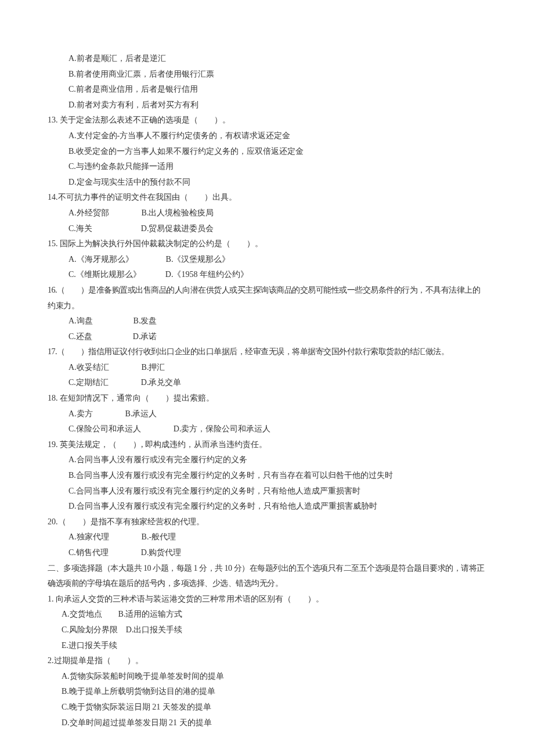 This screenshot has width=534, height=756. What do you see at coordinates (267, 576) in the screenshot?
I see `section2-header: 二、多项选择题（本大题共 10 小题，每题 1 分，共 10 分）在每题列出的五…` at bounding box center [267, 576].